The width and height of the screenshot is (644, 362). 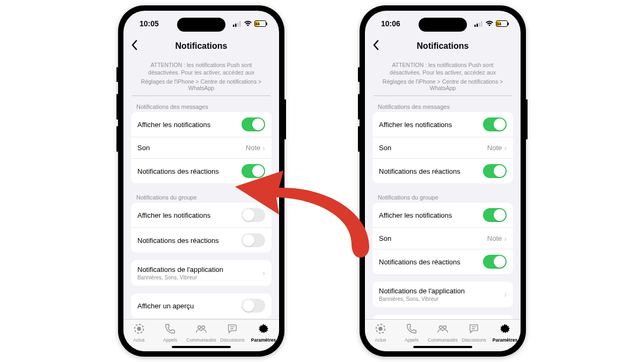 I want to click on page-title: Notifications, so click(x=202, y=46).